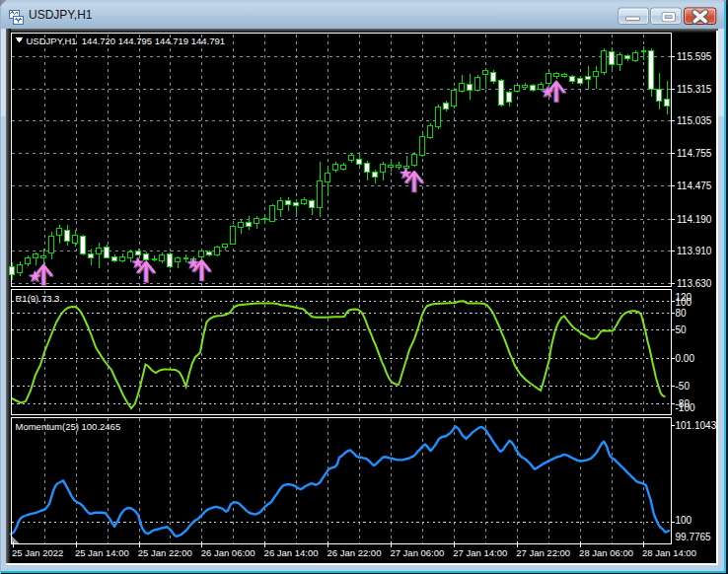  I want to click on svg-text: 26 Jan 06:00, so click(229, 552).